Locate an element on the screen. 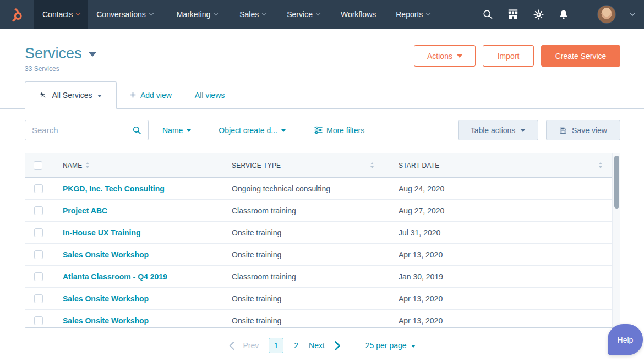 Image resolution: width=644 pixels, height=362 pixels. name-cell: Atlanta Classroom - Q4 2019 is located at coordinates (134, 277).